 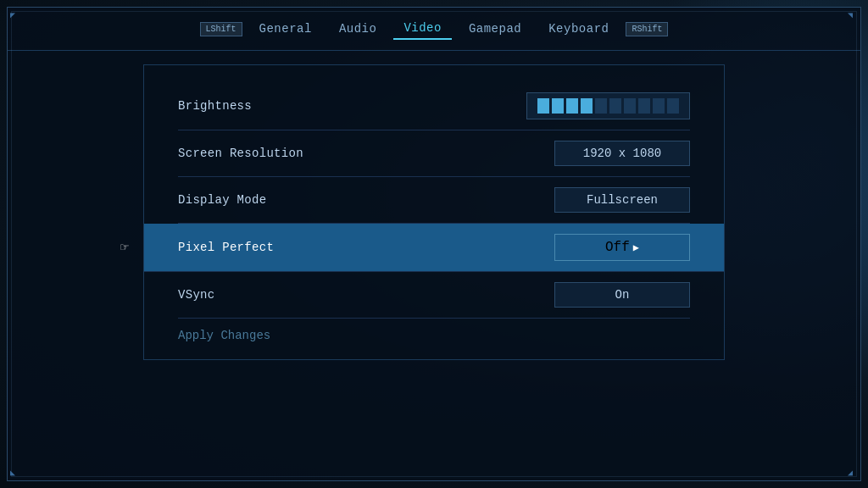 I want to click on corner-tl-decoration: ◤, so click(x=15, y=15).